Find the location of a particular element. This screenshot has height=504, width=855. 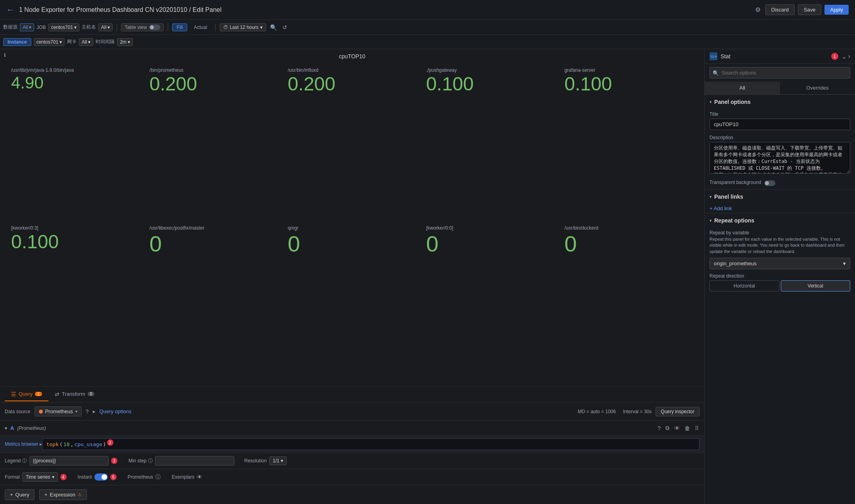

tab-overrides: Overrides is located at coordinates (818, 88).